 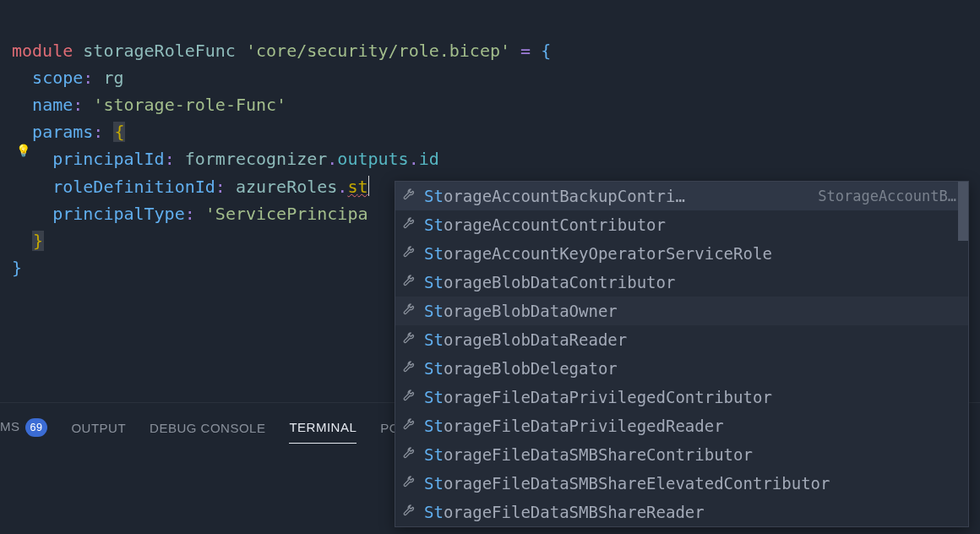 I want to click on suggest-item: StorageAccountKeyOperatorServiceRole, so click(x=682, y=253).